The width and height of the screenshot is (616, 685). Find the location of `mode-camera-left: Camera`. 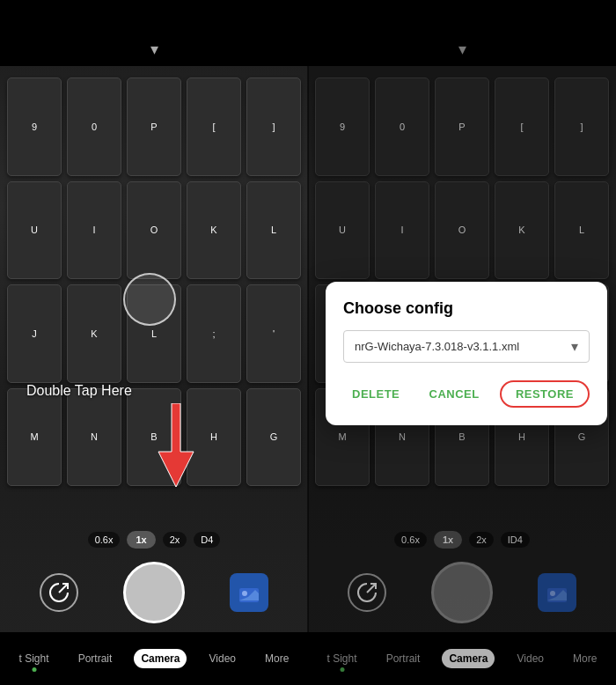

mode-camera-left: Camera is located at coordinates (160, 659).